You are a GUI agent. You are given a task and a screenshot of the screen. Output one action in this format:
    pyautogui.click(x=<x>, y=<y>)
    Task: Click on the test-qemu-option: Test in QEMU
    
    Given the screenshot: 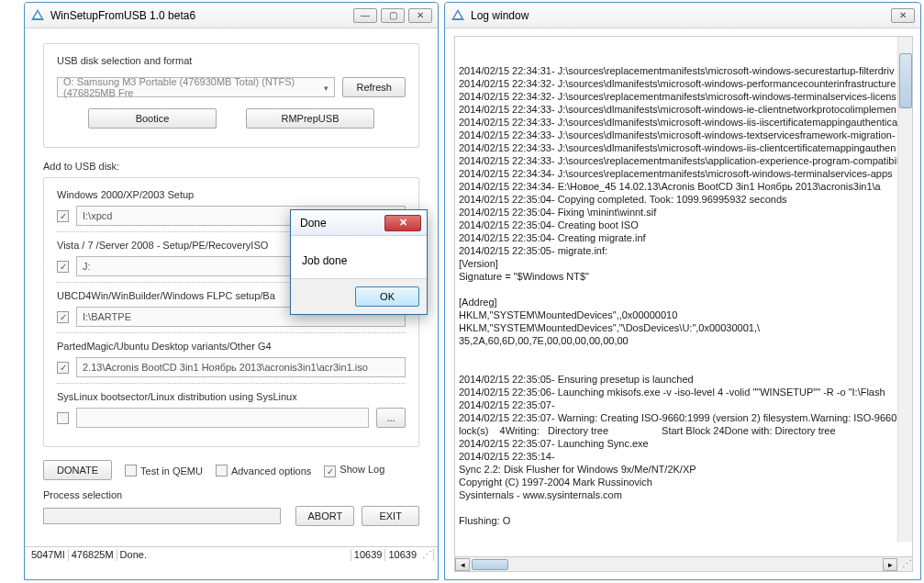 What is the action you would take?
    pyautogui.click(x=163, y=470)
    